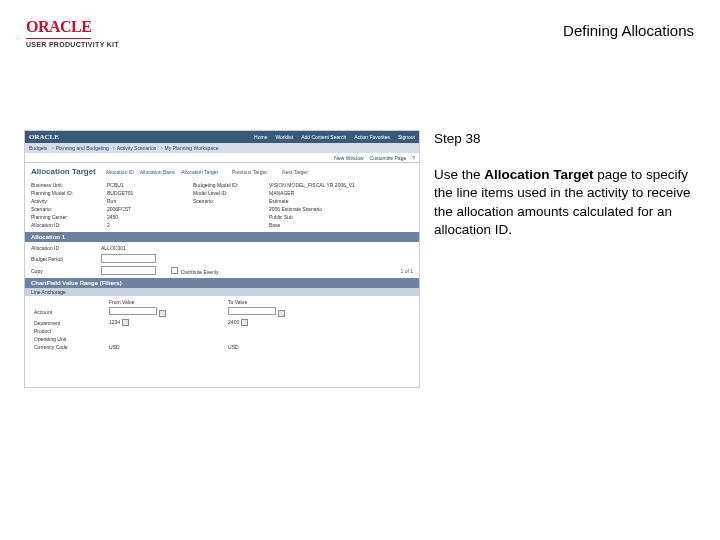 The image size is (720, 540). What do you see at coordinates (189, 148) in the screenshot?
I see `crumb-4: My Planning Workspace` at bounding box center [189, 148].